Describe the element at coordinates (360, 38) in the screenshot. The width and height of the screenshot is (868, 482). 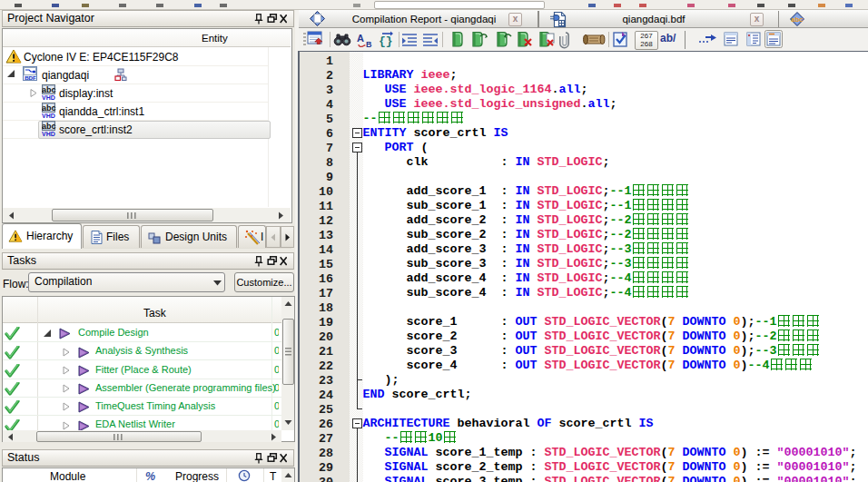
I see `svg-text: A` at that location.